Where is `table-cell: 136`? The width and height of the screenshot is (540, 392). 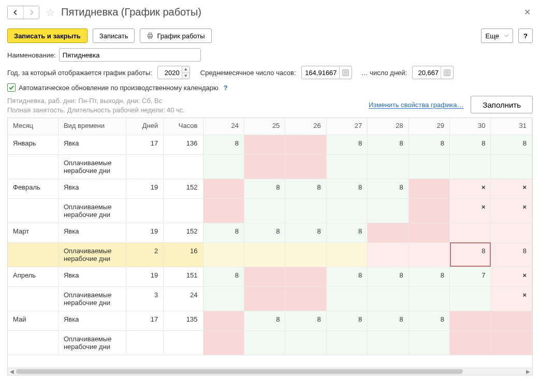 table-cell: 136 is located at coordinates (183, 144).